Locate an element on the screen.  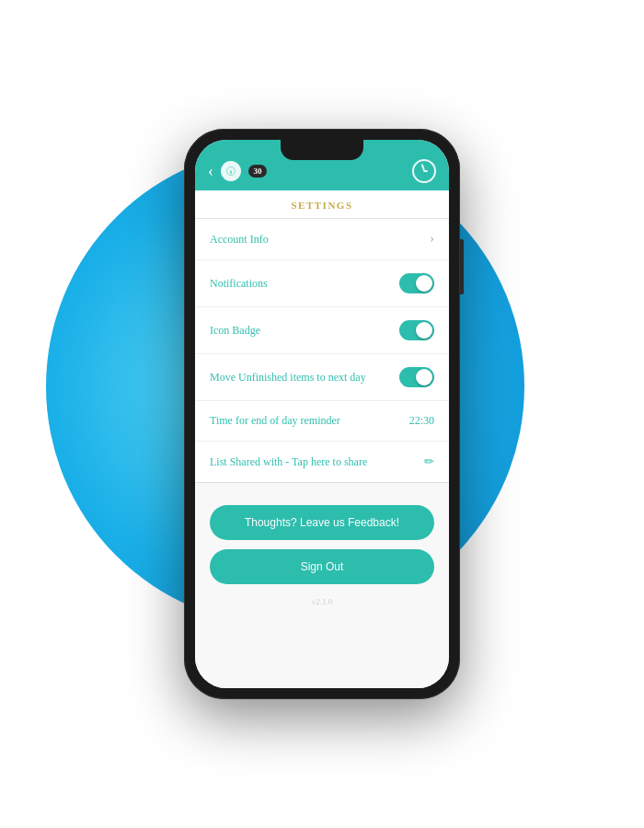
notifications-label: Notifications is located at coordinates (239, 283).